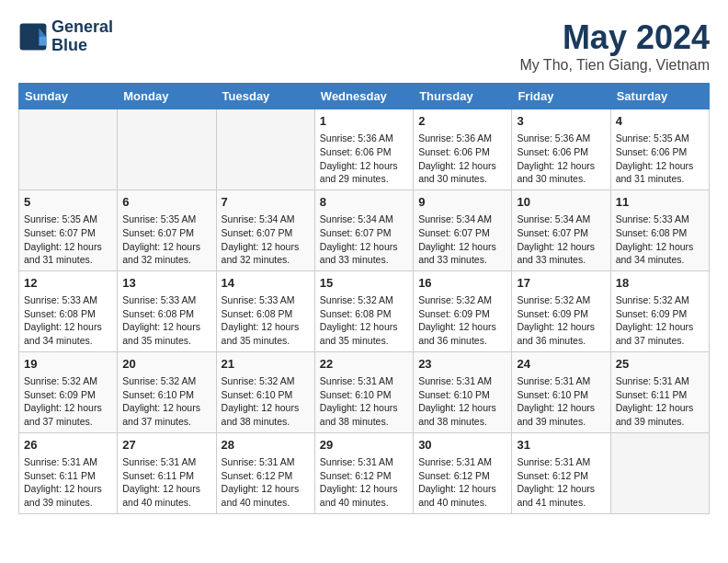 The width and height of the screenshot is (728, 563). I want to click on calendar-cell: 16Sunrise: 5:32 AM Sunset: 6:09 PM Dayli…, so click(463, 311).